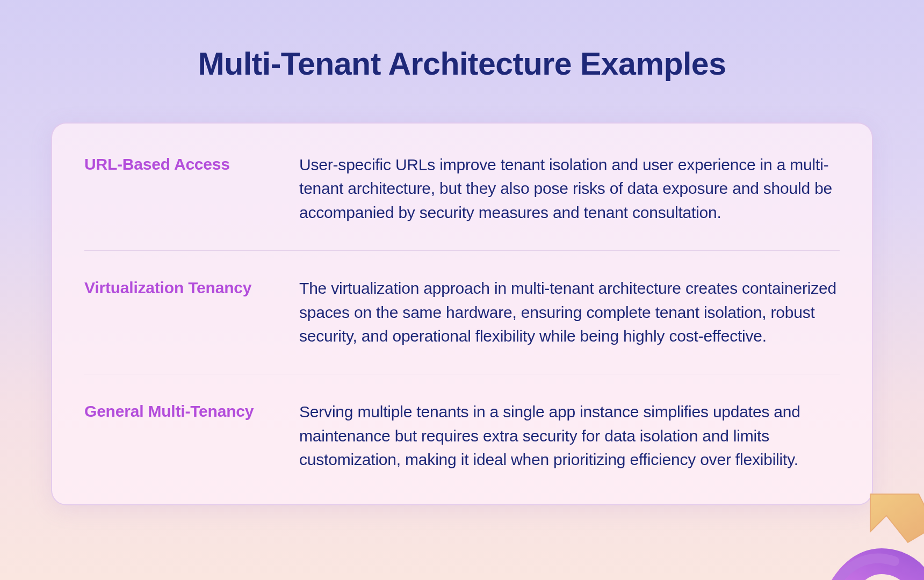 The image size is (924, 580). What do you see at coordinates (462, 423) in the screenshot?
I see `example-row: General Multi-Tenancy Serving multiple t…` at bounding box center [462, 423].